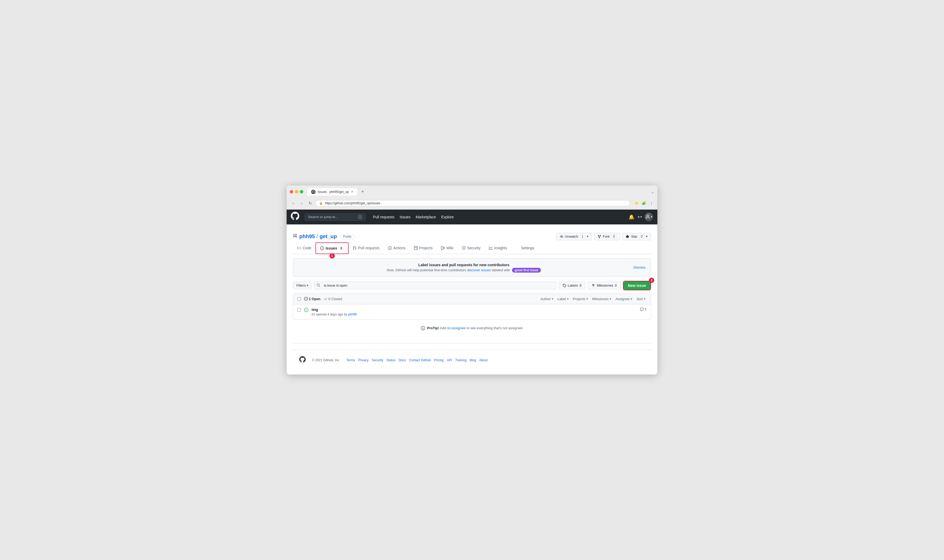 This screenshot has height=560, width=944. What do you see at coordinates (615, 285) in the screenshot?
I see `milestones-count: 0` at bounding box center [615, 285].